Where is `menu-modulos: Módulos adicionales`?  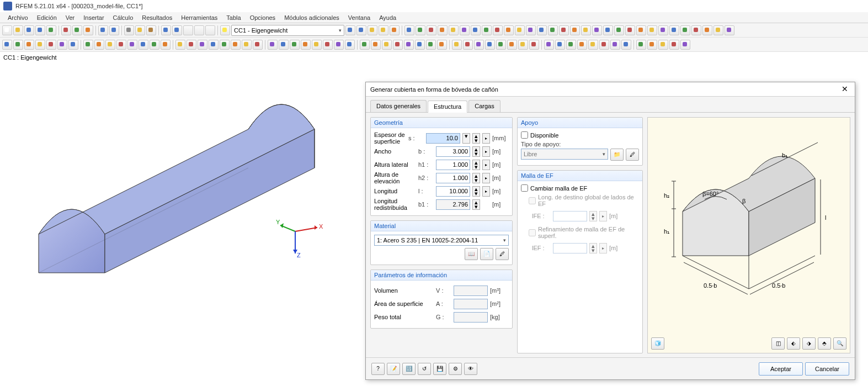
menu-modulos: Módulos adicionales is located at coordinates (312, 18).